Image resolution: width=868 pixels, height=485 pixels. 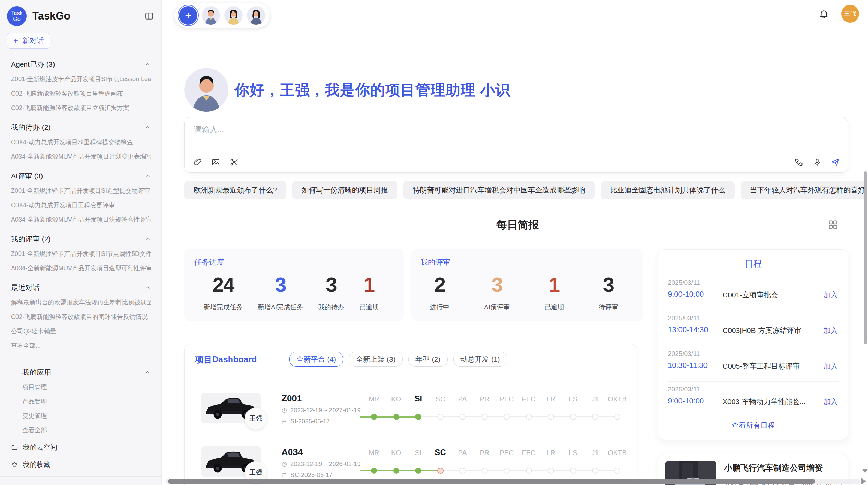 What do you see at coordinates (824, 14) in the screenshot?
I see `notification-bell-icon` at bounding box center [824, 14].